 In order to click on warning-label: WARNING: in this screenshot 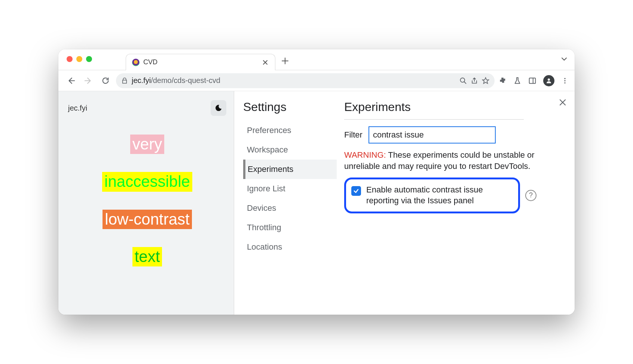, I will do `click(365, 155)`.